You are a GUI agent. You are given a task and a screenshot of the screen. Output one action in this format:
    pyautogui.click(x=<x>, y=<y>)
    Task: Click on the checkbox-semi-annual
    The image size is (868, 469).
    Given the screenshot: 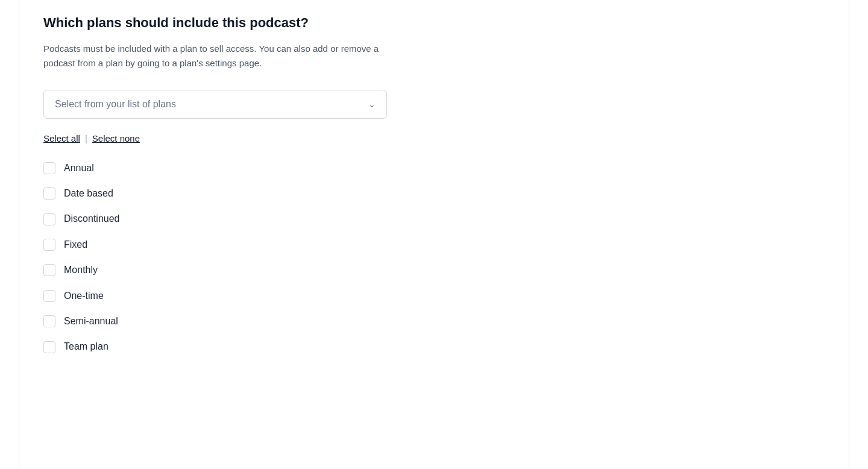 What is the action you would take?
    pyautogui.click(x=49, y=321)
    